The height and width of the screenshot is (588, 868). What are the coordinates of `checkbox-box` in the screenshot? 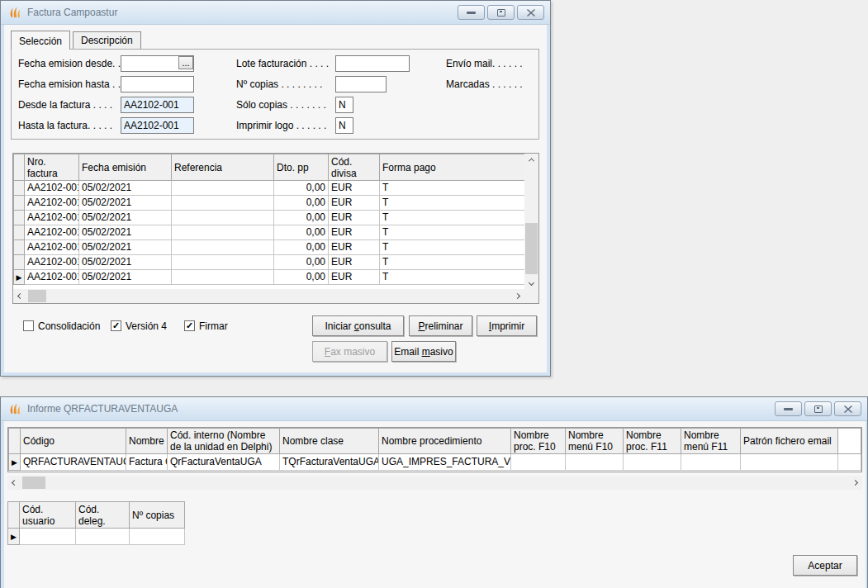 It's located at (28, 325).